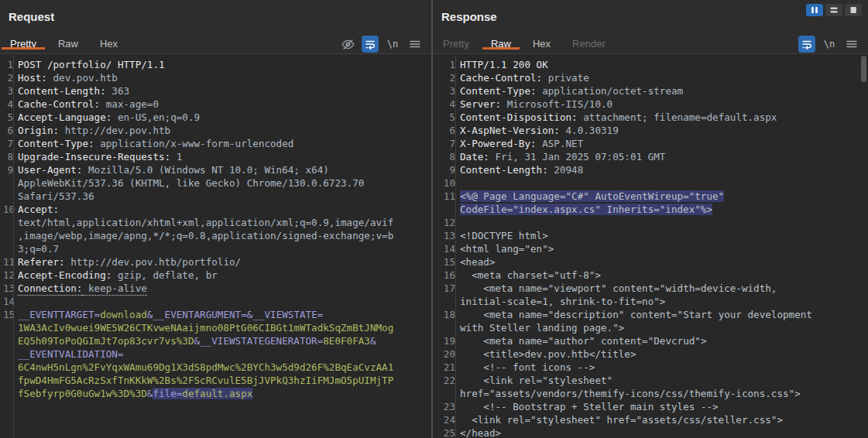 The width and height of the screenshot is (868, 438). What do you see at coordinates (652, 249) in the screenshot?
I see `code-line: 14<html lang="en">` at bounding box center [652, 249].